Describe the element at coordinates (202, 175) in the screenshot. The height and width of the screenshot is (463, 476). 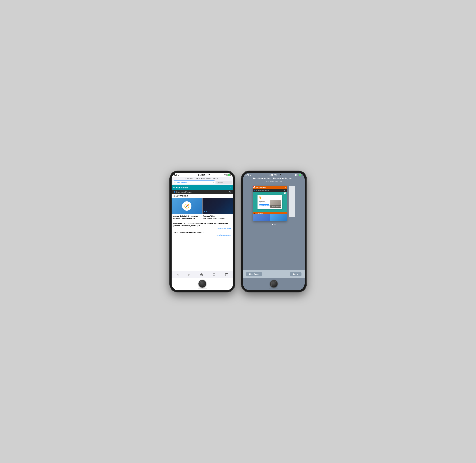
I see `status-bar-1: Bell ≋ 3:19 PM 74%` at that location.